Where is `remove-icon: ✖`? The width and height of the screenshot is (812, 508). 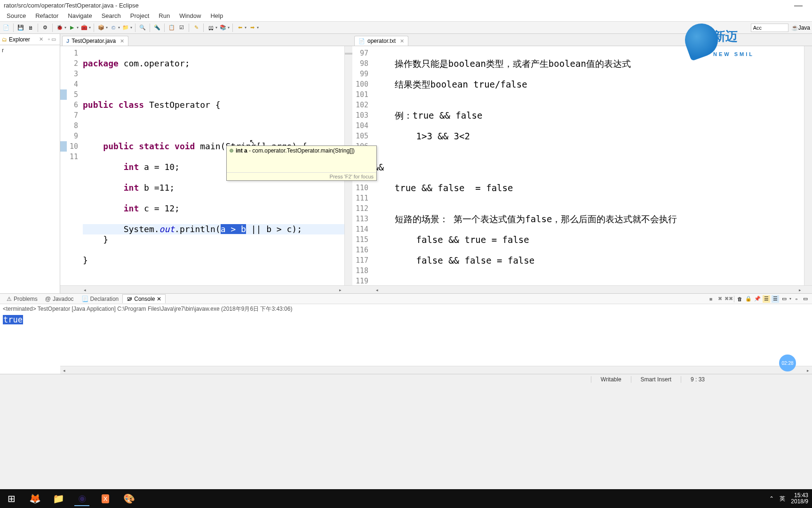
remove-icon: ✖ is located at coordinates (720, 299).